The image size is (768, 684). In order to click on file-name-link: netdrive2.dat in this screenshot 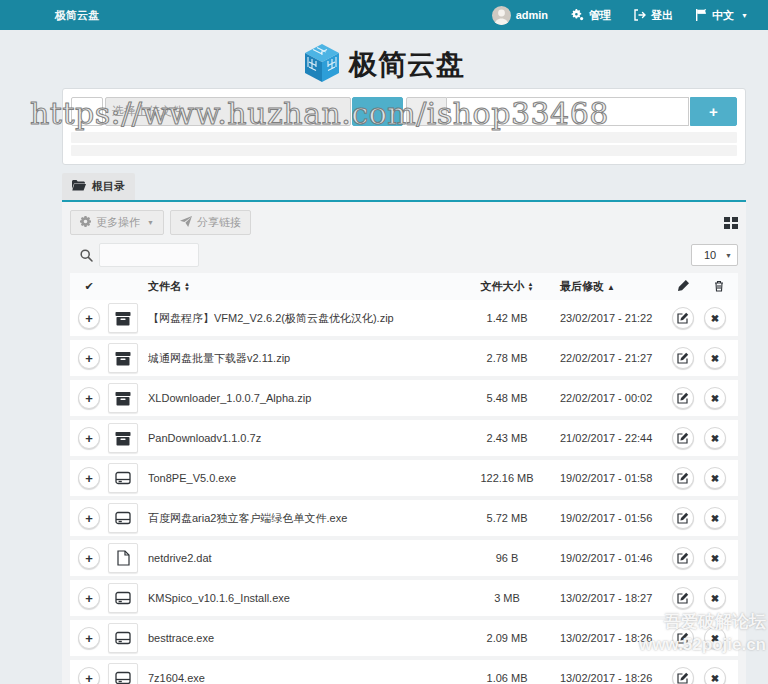, I will do `click(305, 558)`.